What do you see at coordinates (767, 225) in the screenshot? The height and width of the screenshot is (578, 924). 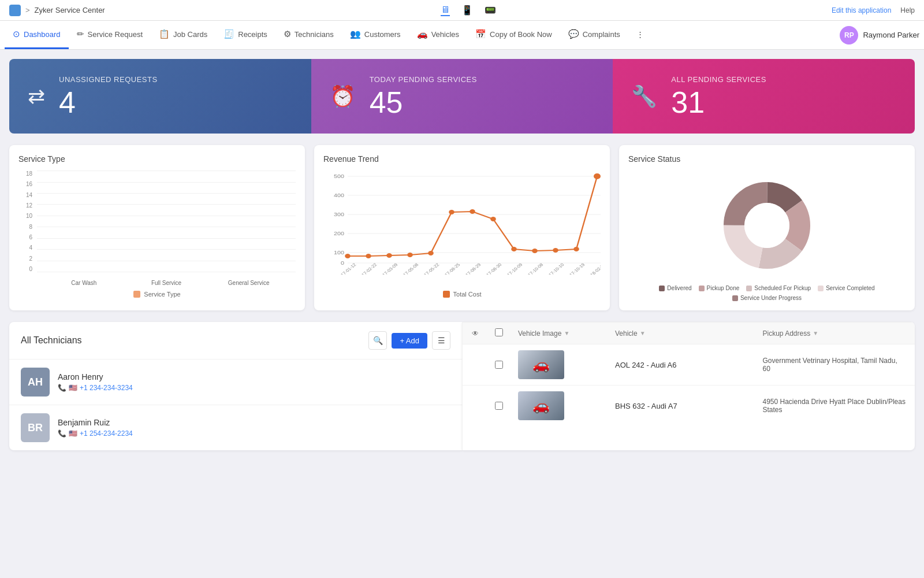 I see `donut-svg` at bounding box center [767, 225].